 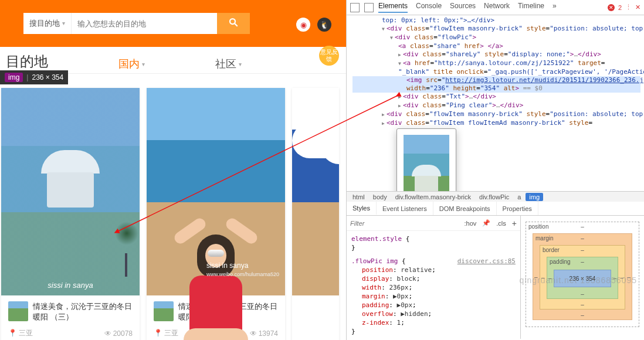 What do you see at coordinates (233, 23) in the screenshot?
I see `search-icon` at bounding box center [233, 23].